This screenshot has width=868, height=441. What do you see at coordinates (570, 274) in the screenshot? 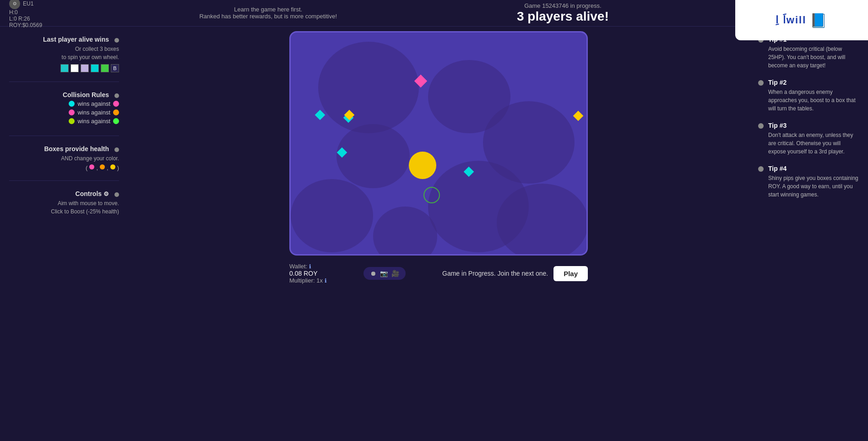
I see `play-button: Play` at bounding box center [570, 274].